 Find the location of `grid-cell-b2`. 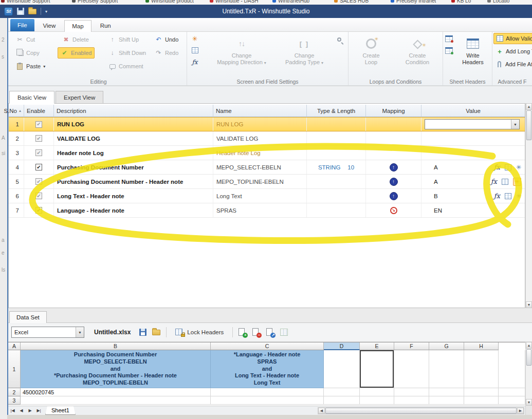

grid-cell-b2 is located at coordinates (267, 392).